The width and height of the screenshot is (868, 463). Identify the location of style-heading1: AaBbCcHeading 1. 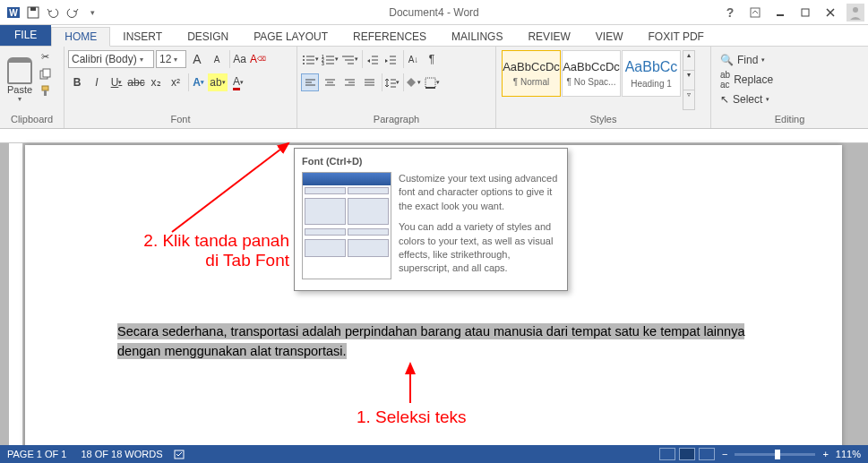
(651, 73).